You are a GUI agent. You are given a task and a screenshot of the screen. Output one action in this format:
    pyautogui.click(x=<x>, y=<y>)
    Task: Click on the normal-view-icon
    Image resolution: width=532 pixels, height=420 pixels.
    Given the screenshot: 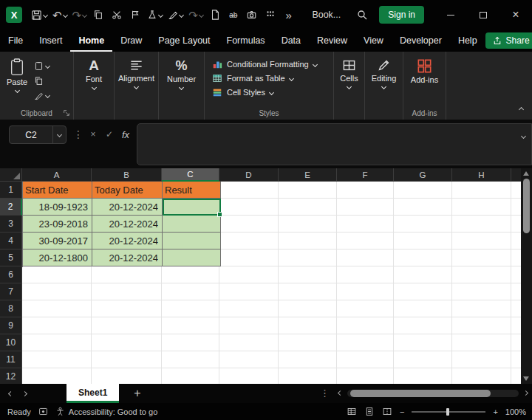 What is the action you would take?
    pyautogui.click(x=352, y=412)
    